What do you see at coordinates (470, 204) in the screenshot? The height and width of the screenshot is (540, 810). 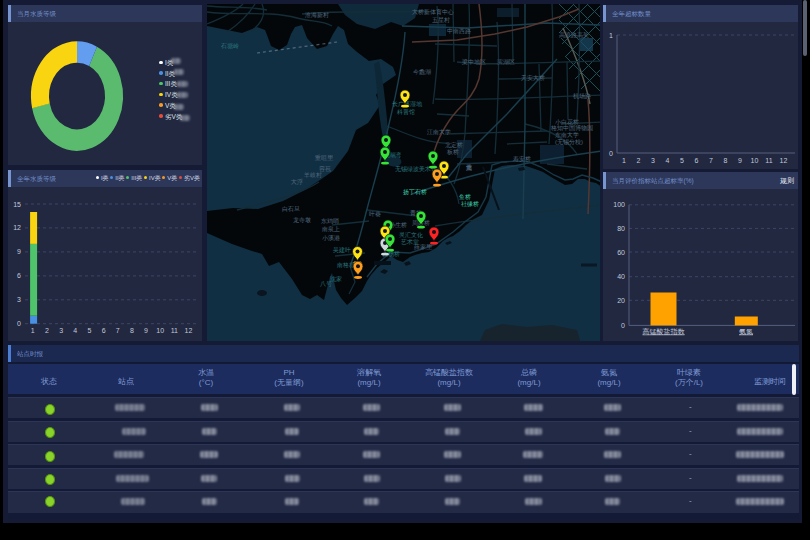 I see `svg-text: 社缘桥` at bounding box center [470, 204].